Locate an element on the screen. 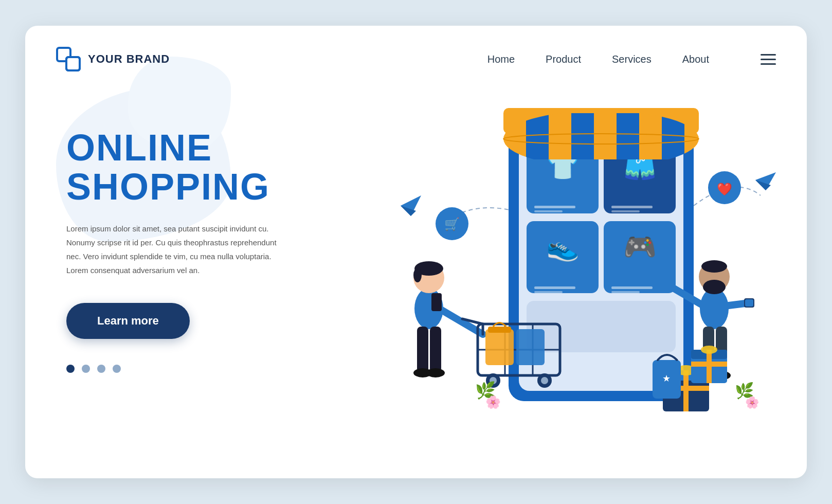 This screenshot has height=504, width=832. navbar: YOUR BRAND Home Product Services About is located at coordinates (416, 51).